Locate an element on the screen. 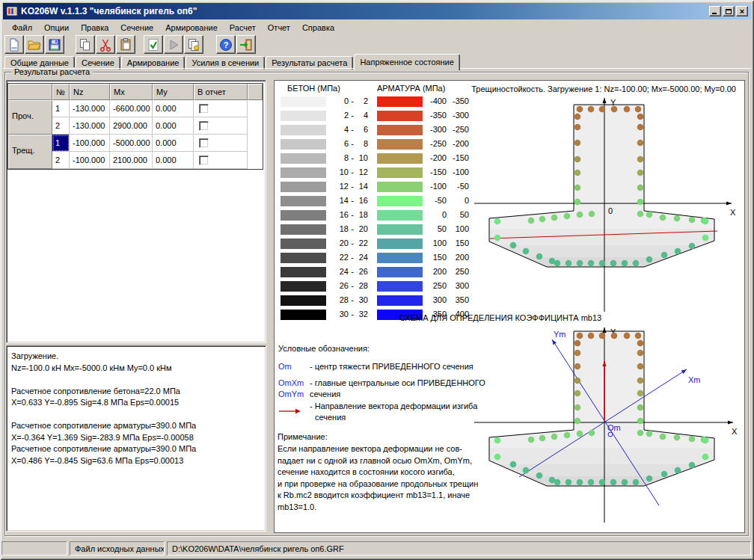 The width and height of the screenshot is (754, 560). toolbar-run-button is located at coordinates (174, 45).